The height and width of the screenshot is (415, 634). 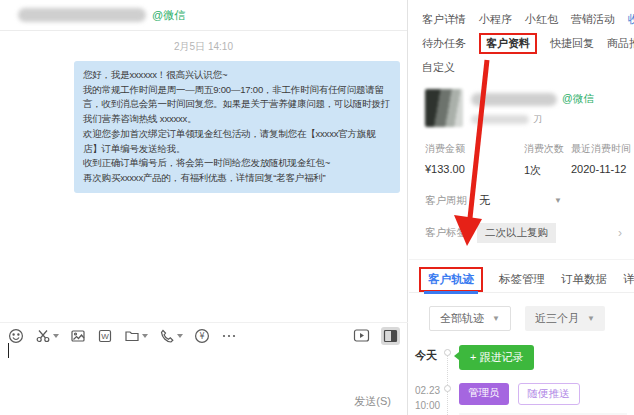 I want to click on entry-time: 10:00, so click(x=428, y=406).